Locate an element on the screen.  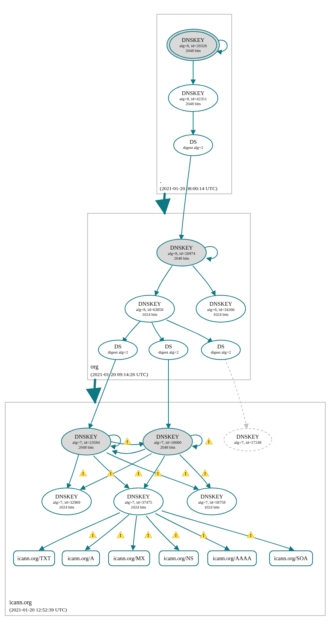
zone-root-ts: (2021-01-20 08:00:14 UTC) is located at coordinates (189, 189).